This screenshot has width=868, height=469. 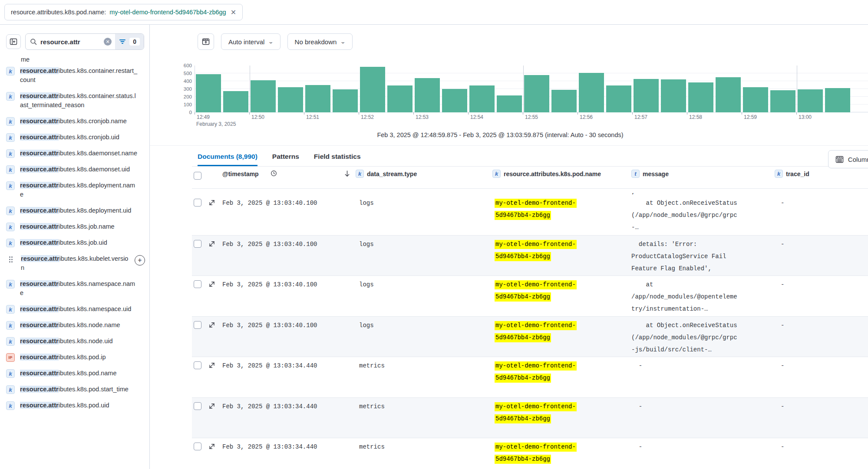 I want to click on field-item: kresource.attributes.k8s.container.resta…, so click(x=76, y=75).